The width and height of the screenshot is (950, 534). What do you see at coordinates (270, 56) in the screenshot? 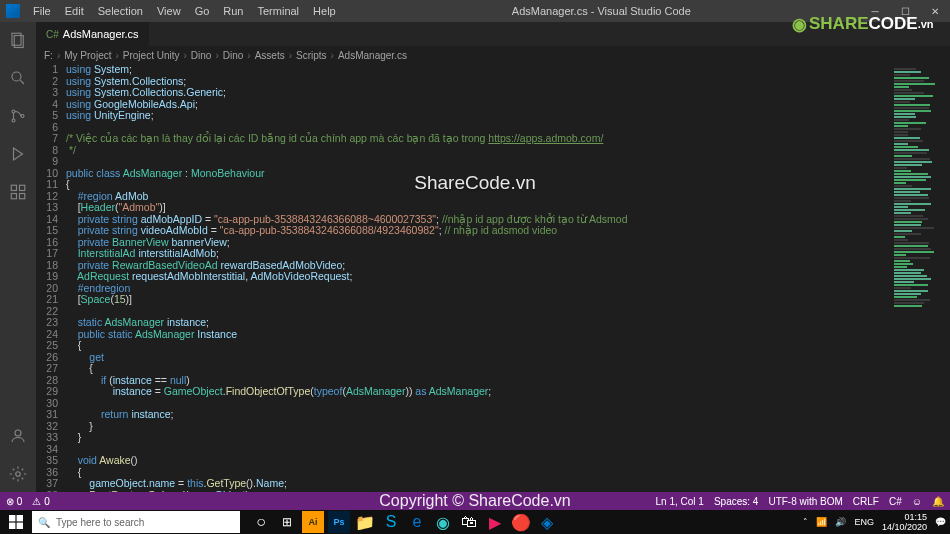
I see `breadcrumb-segment: Assets` at bounding box center [270, 56].